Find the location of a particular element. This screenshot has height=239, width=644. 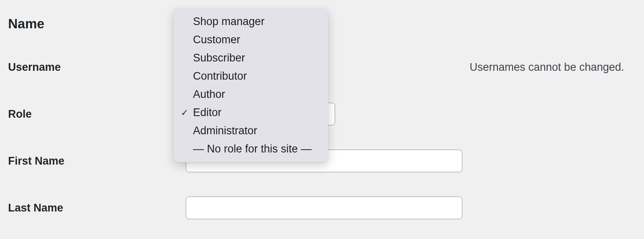

first-name-label: First Name is located at coordinates (97, 161).